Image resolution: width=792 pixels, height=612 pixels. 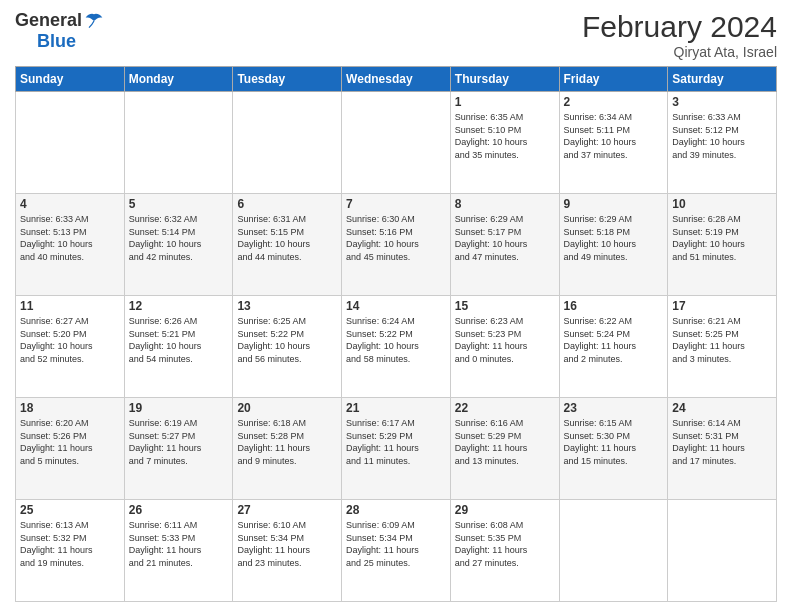 What do you see at coordinates (287, 510) in the screenshot?
I see `day-number: 27` at bounding box center [287, 510].